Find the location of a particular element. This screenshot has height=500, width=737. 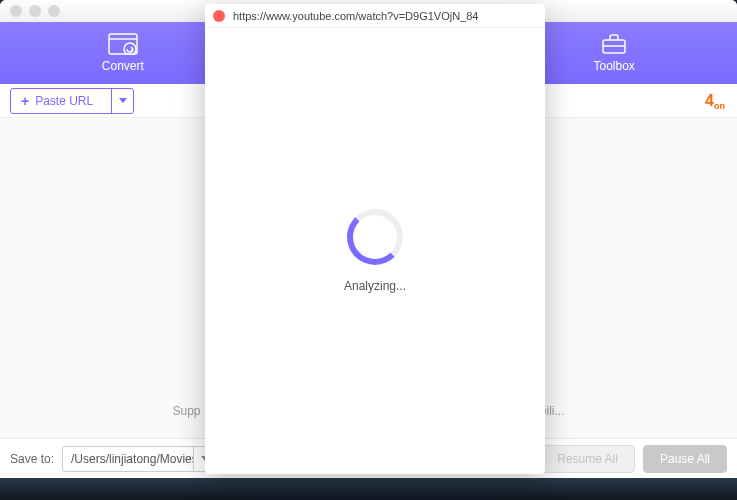

traffic-light-zoom is located at coordinates (54, 11).